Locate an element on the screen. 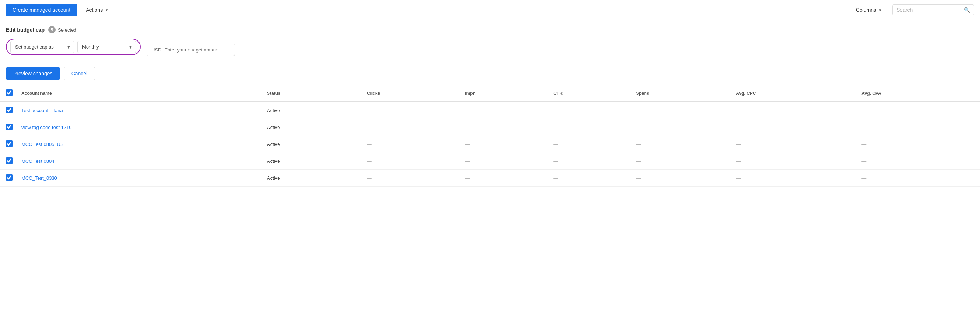  col-status: Status is located at coordinates (311, 94).